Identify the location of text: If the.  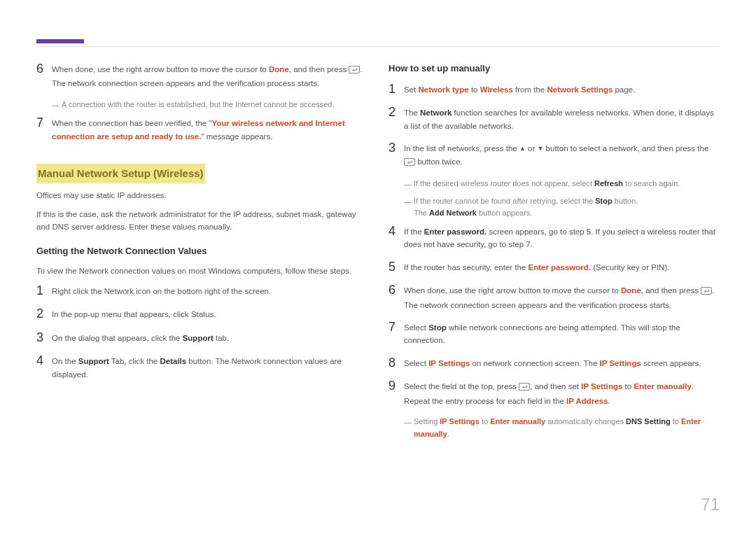
(414, 232).